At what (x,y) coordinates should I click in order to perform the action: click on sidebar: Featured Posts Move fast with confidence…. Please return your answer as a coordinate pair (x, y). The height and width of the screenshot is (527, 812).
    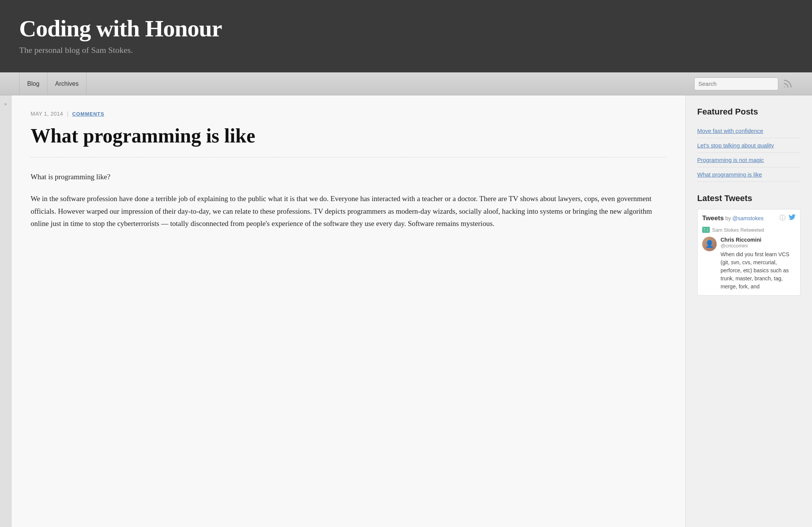
    Looking at the image, I should click on (749, 311).